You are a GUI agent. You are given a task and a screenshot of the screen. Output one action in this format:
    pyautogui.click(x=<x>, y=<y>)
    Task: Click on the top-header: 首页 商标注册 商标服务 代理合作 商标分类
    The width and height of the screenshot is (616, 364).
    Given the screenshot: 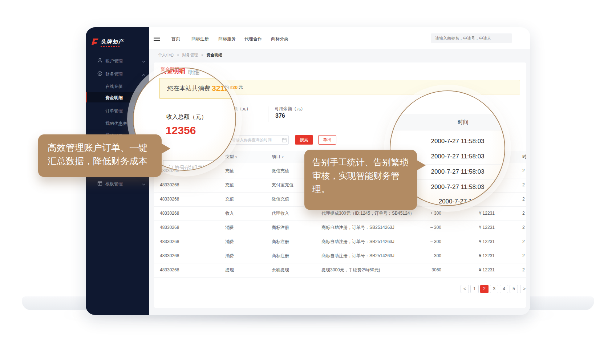 What is the action you would take?
    pyautogui.click(x=340, y=38)
    